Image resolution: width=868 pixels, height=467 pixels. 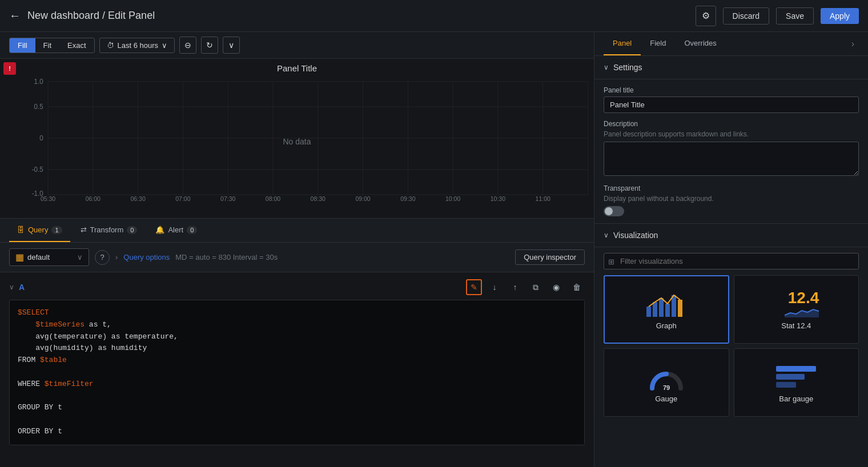 What do you see at coordinates (226, 257) in the screenshot?
I see `query-options-detail: MD = auto = 830 Interval = 30s` at bounding box center [226, 257].